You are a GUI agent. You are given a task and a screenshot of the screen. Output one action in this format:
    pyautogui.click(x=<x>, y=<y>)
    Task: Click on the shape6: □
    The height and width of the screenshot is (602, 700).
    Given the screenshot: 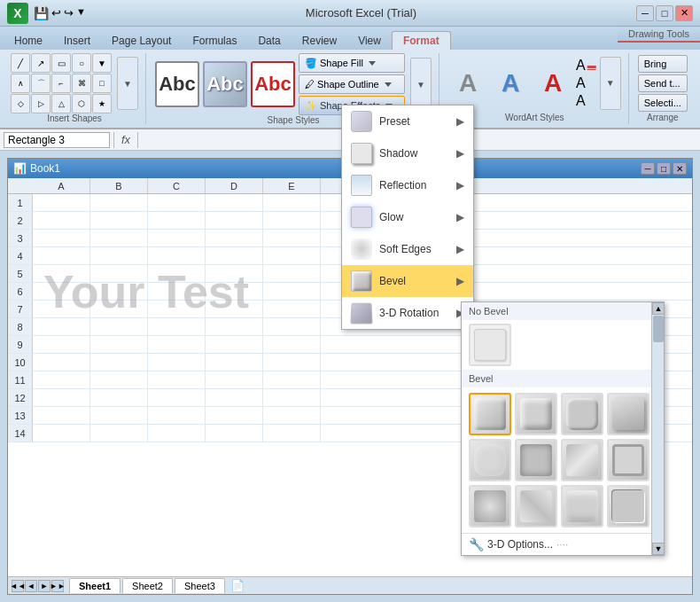 What is the action you would take?
    pyautogui.click(x=102, y=83)
    